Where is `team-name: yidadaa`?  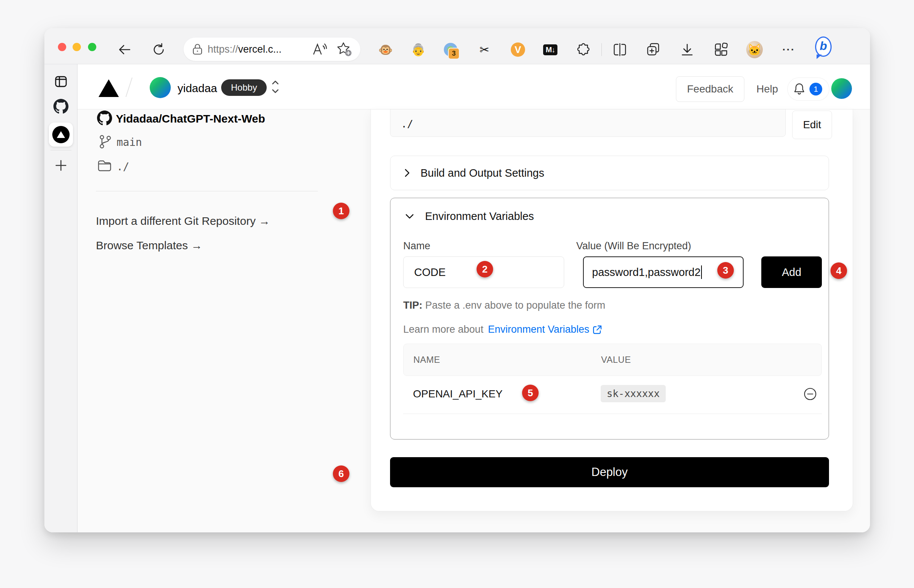 team-name: yidadaa is located at coordinates (197, 89).